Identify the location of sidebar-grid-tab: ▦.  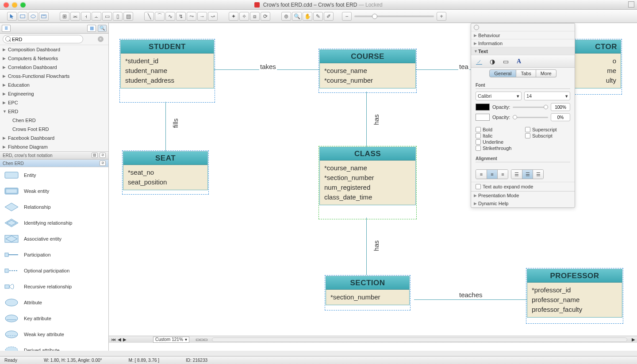
(92, 28).